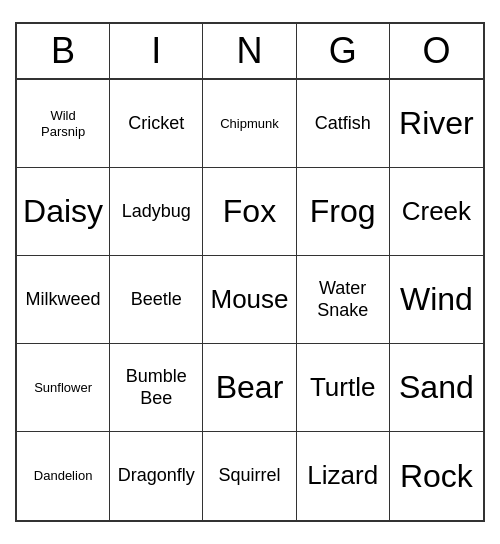  Describe the element at coordinates (342, 300) in the screenshot. I see `cell-label: WaterSnake` at that location.